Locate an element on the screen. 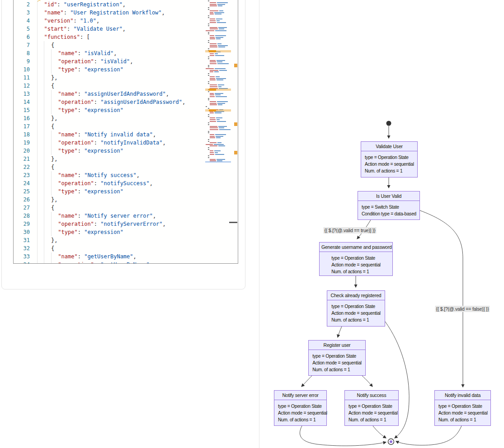  line-number: 30 is located at coordinates (22, 232).